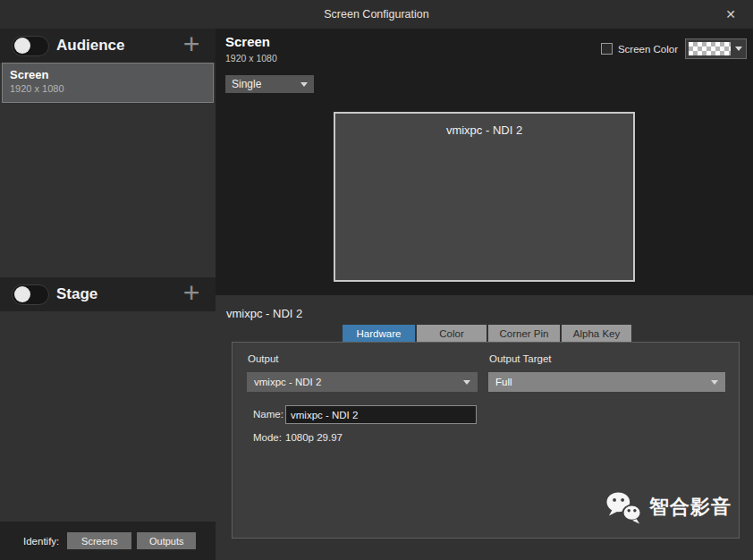 The height and width of the screenshot is (560, 753). I want to click on tabbar: Hardware Color Corner Pin Alpha Key, so click(486, 334).